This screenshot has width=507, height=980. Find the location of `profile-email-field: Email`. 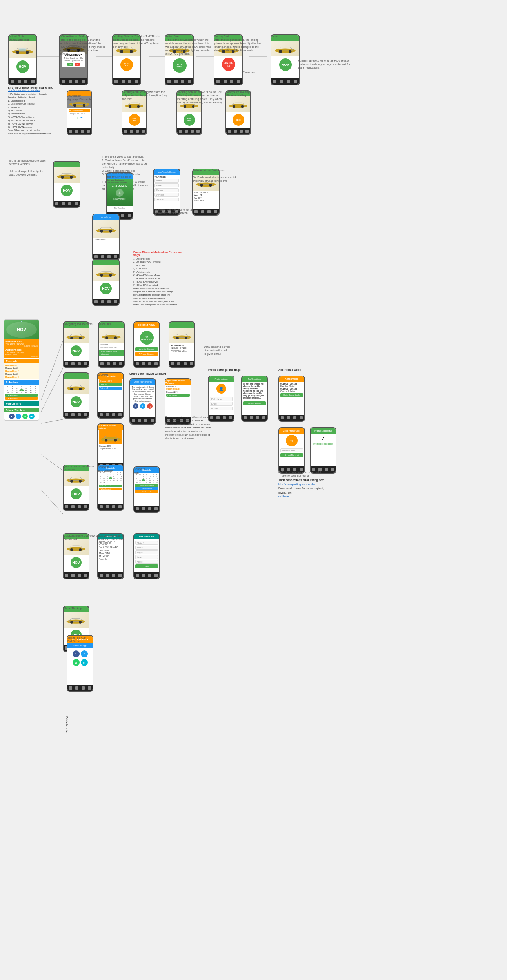

profile-email-field: Email is located at coordinates (221, 404).